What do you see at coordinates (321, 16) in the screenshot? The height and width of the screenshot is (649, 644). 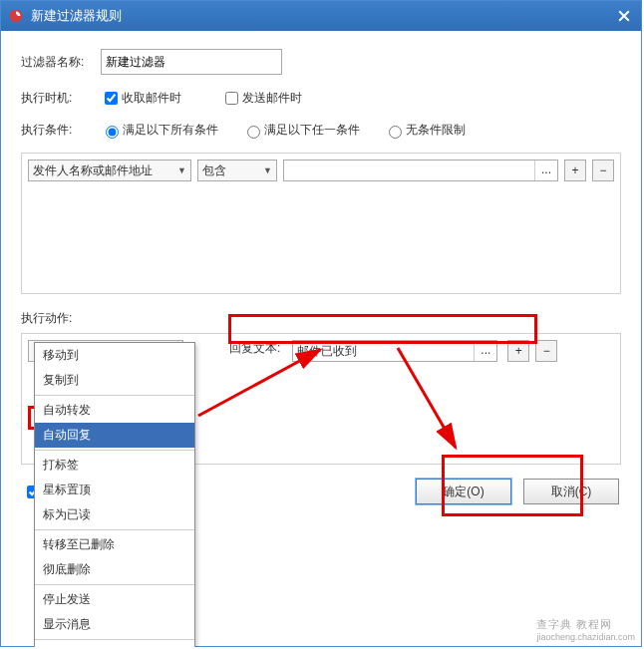 I see `title-bar: 新建过滤器规则` at bounding box center [321, 16].